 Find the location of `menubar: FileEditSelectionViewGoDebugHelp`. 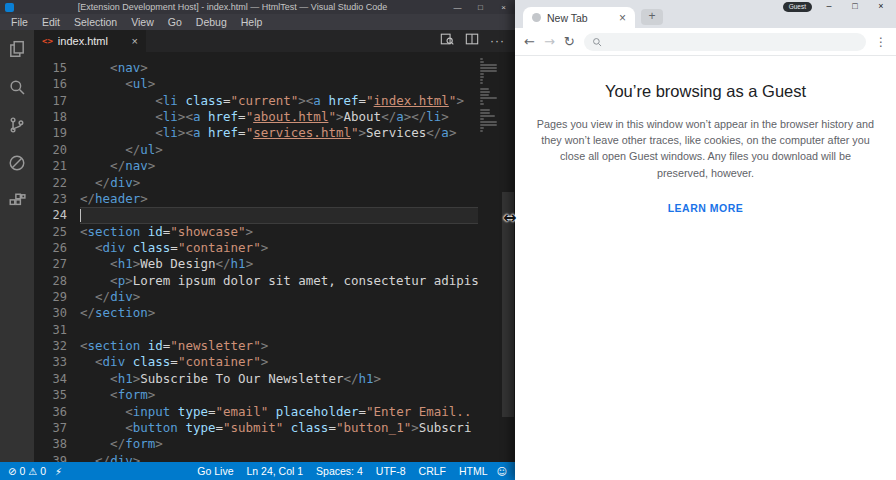

menubar: FileEditSelectionViewGoDebugHelp is located at coordinates (258, 22).